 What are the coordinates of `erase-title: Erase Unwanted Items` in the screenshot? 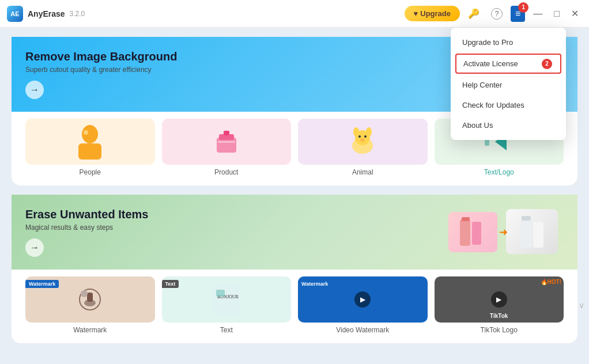 It's located at (86, 214).